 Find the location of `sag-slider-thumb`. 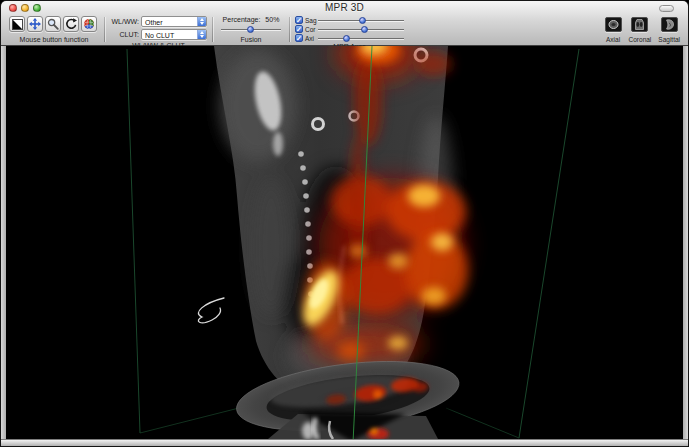

sag-slider-thumb is located at coordinates (362, 20).